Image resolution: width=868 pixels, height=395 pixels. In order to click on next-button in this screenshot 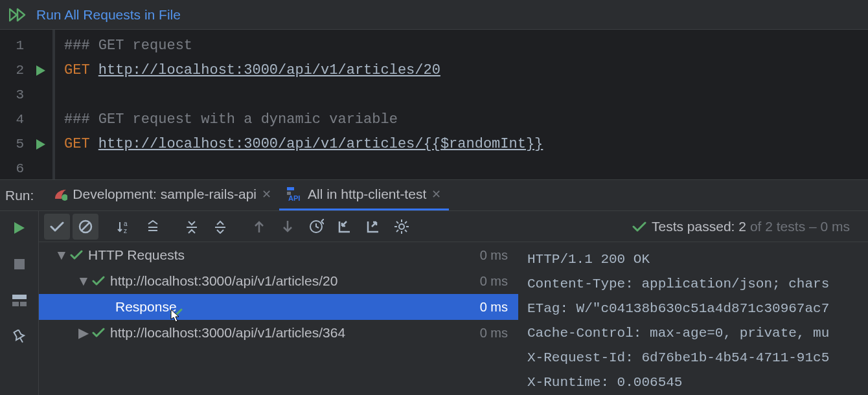, I will do `click(288, 227)`.